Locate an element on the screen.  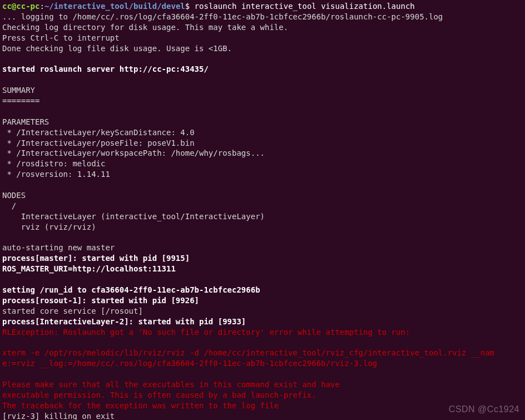
param-line: * /rosversion: 1.14.11 is located at coordinates (264, 175).